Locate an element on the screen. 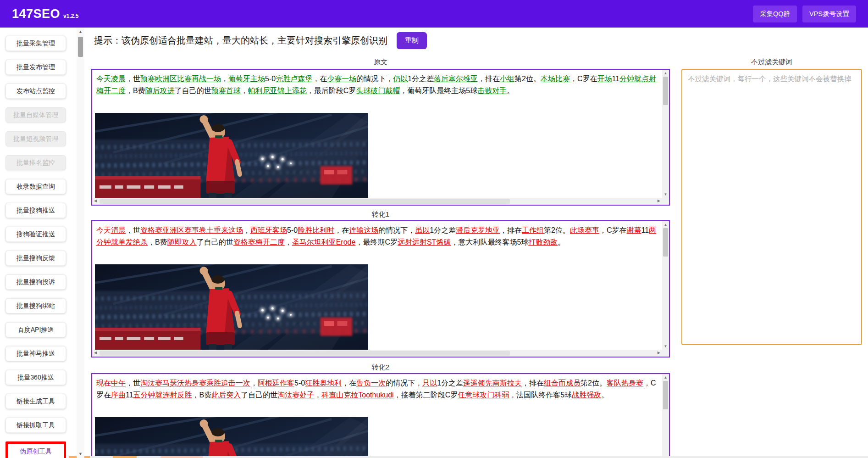  sidebar-item-batch-media-manage: 批量自媒体管理 is located at coordinates (36, 115).